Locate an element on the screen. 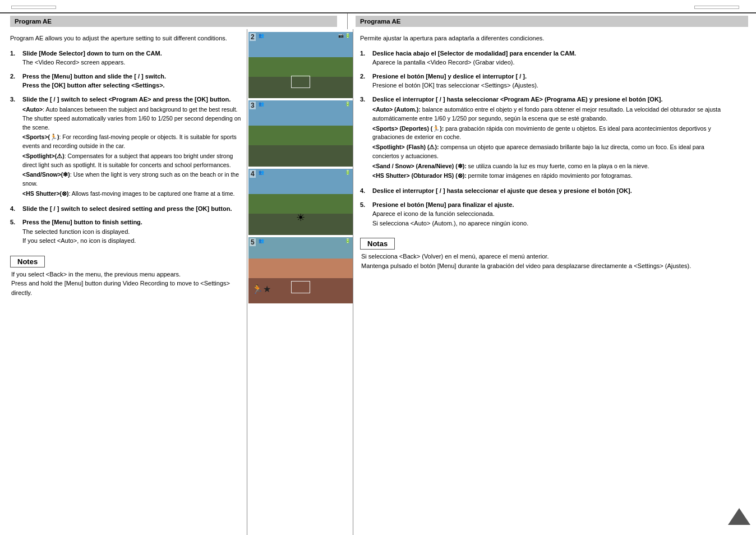 Image resolution: width=756 pixels, height=535 pixels. top-bar-left is located at coordinates (185, 7).